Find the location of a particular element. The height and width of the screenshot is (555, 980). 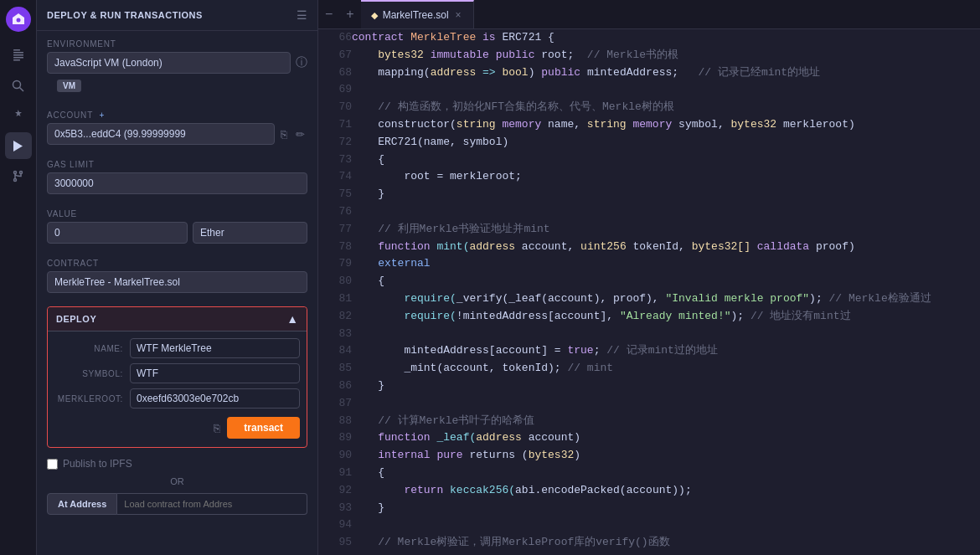

environment-select-wrap: JavaScript VM (London) is located at coordinates (169, 63).